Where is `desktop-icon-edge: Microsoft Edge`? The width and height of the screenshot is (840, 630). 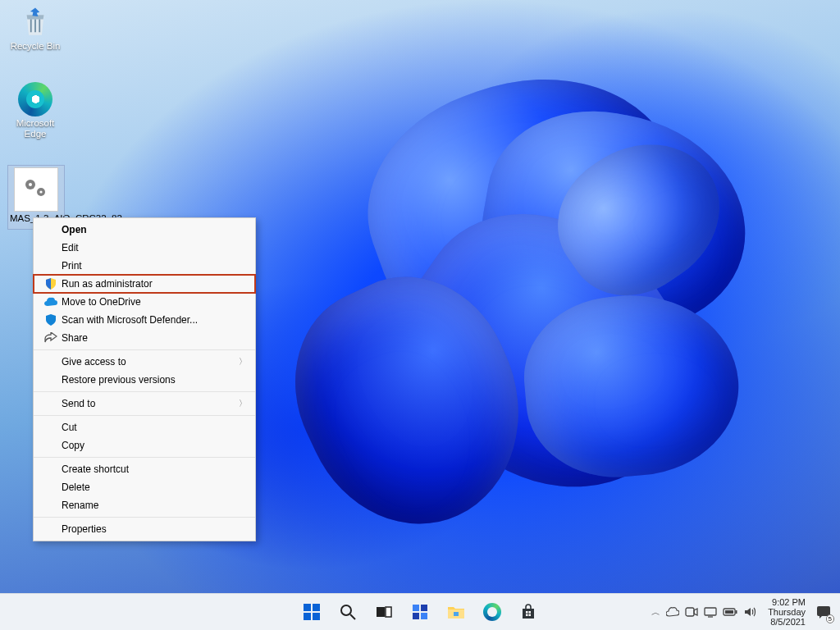 desktop-icon-edge: Microsoft Edge is located at coordinates (35, 111).